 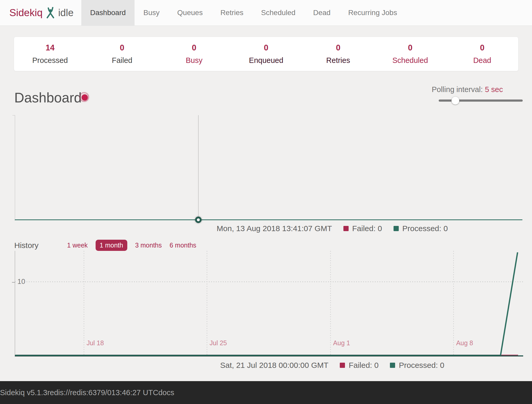 What do you see at coordinates (111, 245) in the screenshot?
I see `range-1-month: 1 month` at bounding box center [111, 245].